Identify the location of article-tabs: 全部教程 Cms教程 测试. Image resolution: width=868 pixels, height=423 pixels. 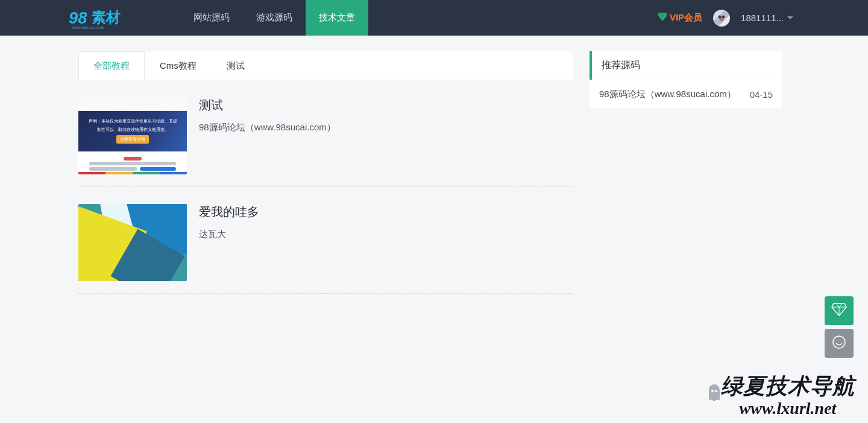
(326, 66).